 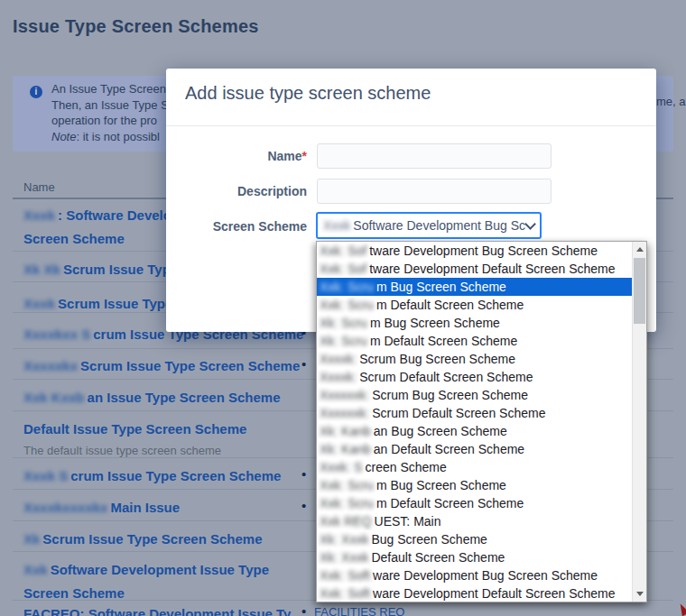 I want to click on redacted-project-key: Xxk REQ, so click(x=346, y=521).